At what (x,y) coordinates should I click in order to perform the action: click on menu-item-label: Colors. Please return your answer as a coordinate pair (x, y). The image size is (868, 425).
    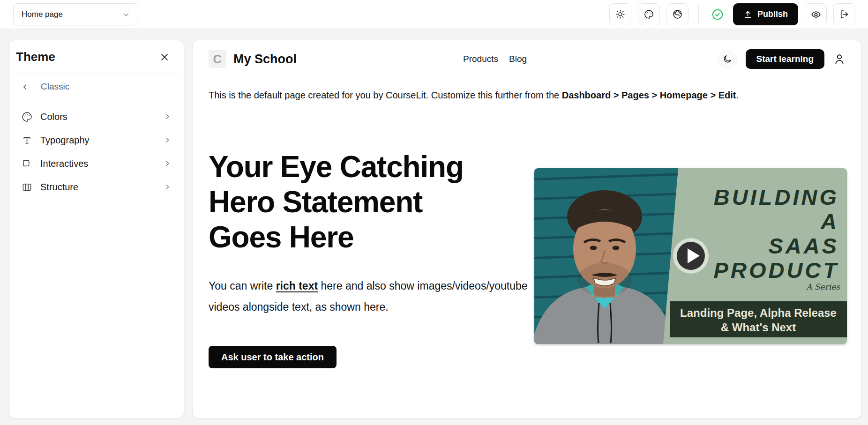
    Looking at the image, I should click on (54, 117).